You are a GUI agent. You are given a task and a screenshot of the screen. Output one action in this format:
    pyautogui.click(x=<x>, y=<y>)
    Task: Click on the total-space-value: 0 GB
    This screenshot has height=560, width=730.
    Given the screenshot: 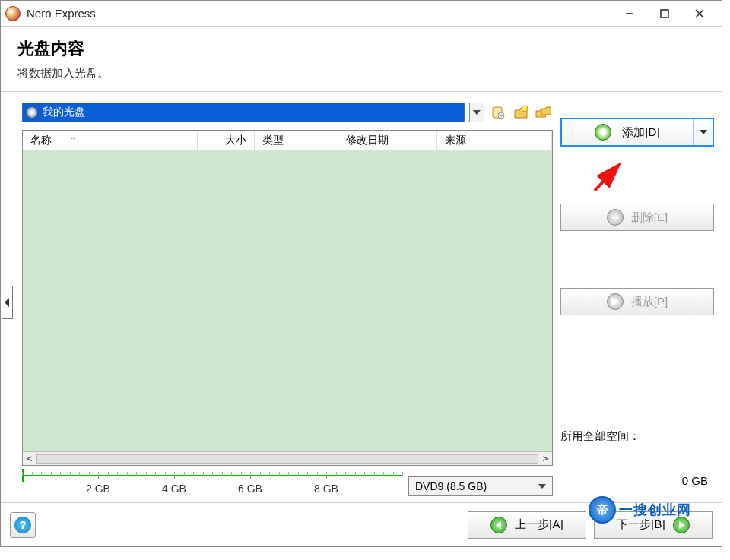 What is the action you would take?
    pyautogui.click(x=695, y=480)
    